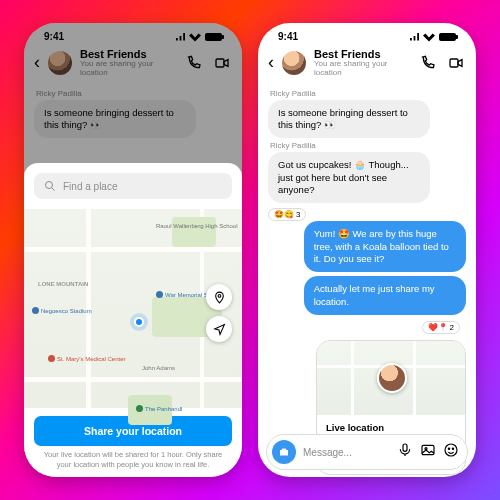 The width and height of the screenshot is (500, 500). Describe the element at coordinates (87, 358) in the screenshot. I see `poi-label: St. Mary's Medical Center` at that location.